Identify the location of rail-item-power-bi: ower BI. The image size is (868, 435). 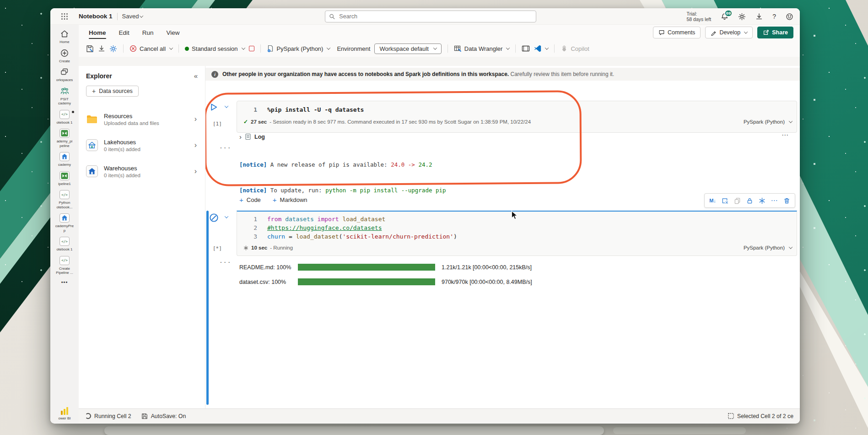
(65, 414).